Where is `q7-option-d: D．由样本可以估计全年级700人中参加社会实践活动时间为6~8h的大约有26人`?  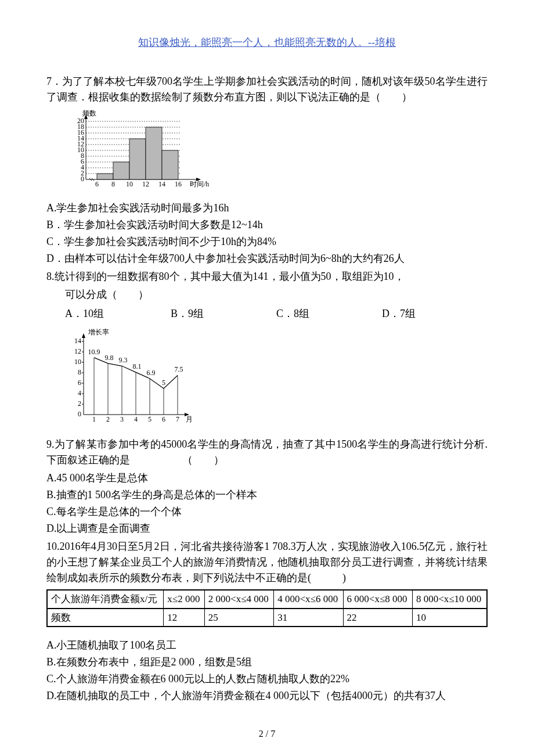
q7-option-d: D．由样本可以估计全年级700人中参加社会实践活动时间为6~8h的大约有26人 is located at coordinates (267, 259).